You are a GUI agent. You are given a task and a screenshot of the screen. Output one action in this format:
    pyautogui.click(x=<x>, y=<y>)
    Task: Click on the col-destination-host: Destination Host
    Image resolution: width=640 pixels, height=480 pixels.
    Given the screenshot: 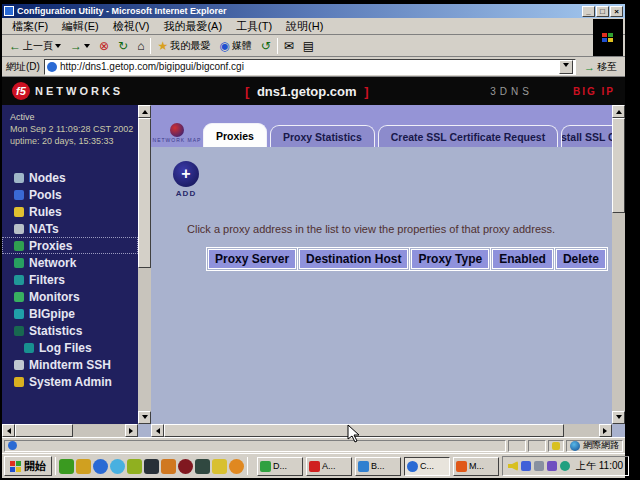 What is the action you would take?
    pyautogui.click(x=354, y=259)
    